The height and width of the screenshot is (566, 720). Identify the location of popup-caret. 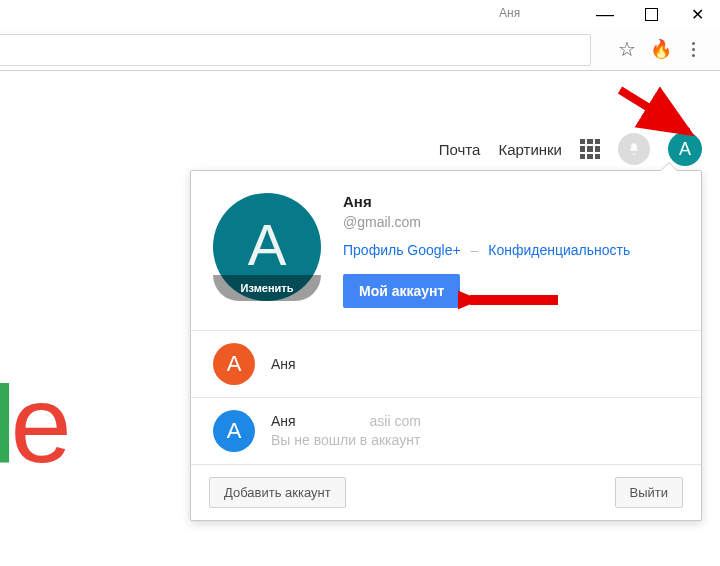
(669, 167).